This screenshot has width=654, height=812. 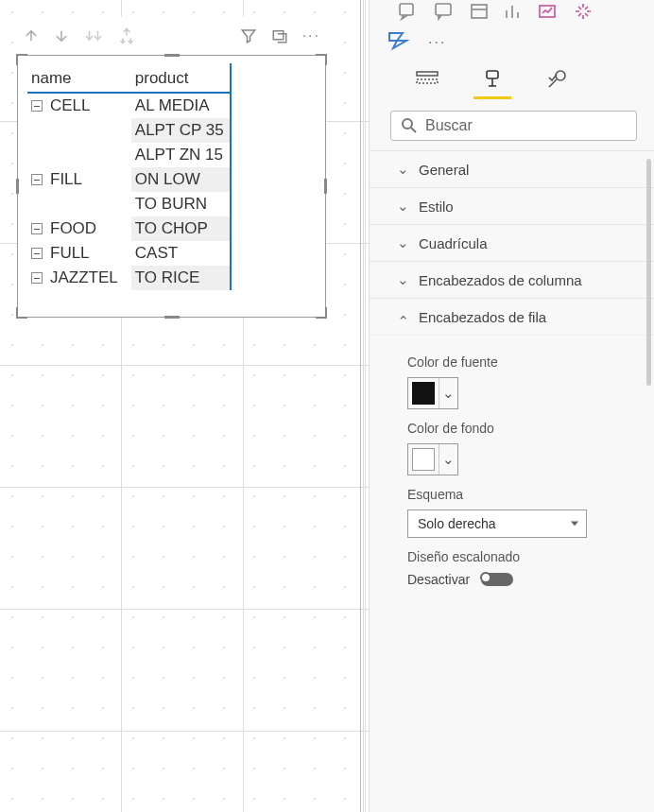 I want to click on resize-handle-bl, so click(x=22, y=313).